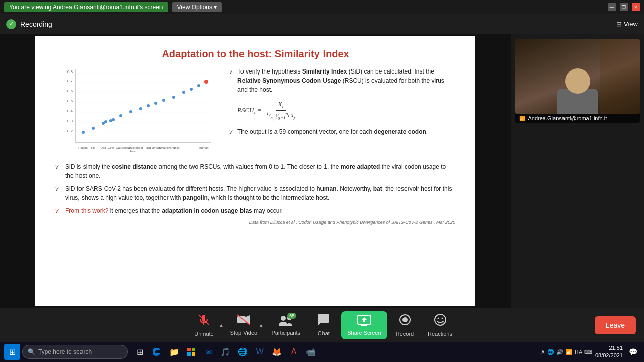 The height and width of the screenshot is (362, 644). What do you see at coordinates (322, 352) in the screenshot?
I see `taskbar: ⊞ 🔍 Type here to search ⊞ 📁 ✉ 🎵 🌐 W 🦊 A …` at bounding box center [322, 352].